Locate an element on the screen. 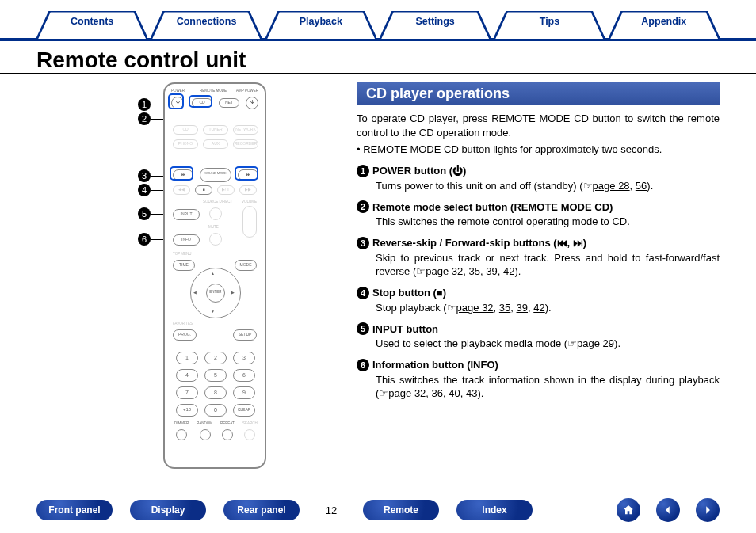 This screenshot has height=533, width=756. nav-rear-panel: Rear panel is located at coordinates (262, 510).